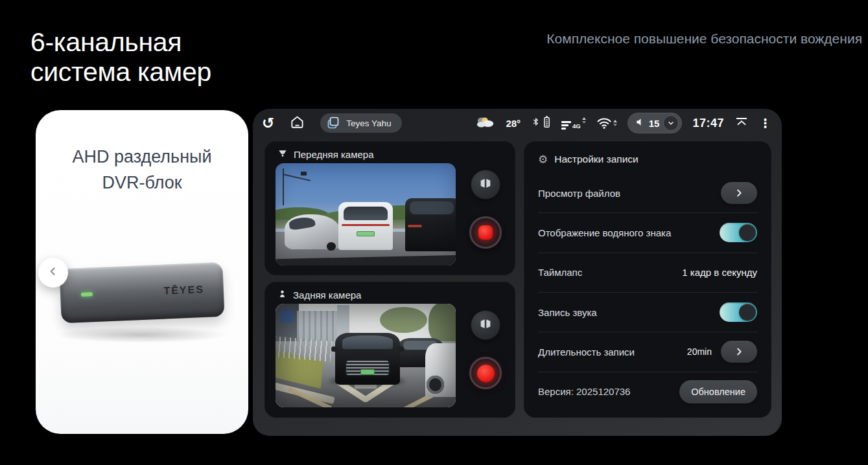 The width and height of the screenshot is (868, 465). I want to click on rear-camera-header: Задняя камера, so click(319, 295).